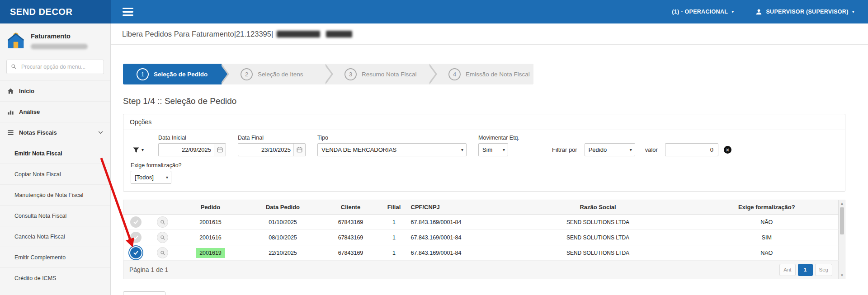  I want to click on pagination-page-1-button: 1, so click(806, 270).